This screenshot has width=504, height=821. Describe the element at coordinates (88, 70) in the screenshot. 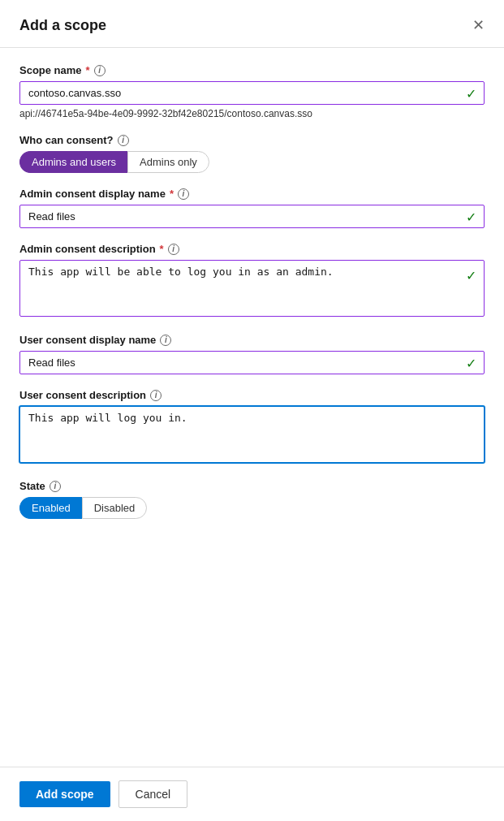

I see `required-star: *` at that location.